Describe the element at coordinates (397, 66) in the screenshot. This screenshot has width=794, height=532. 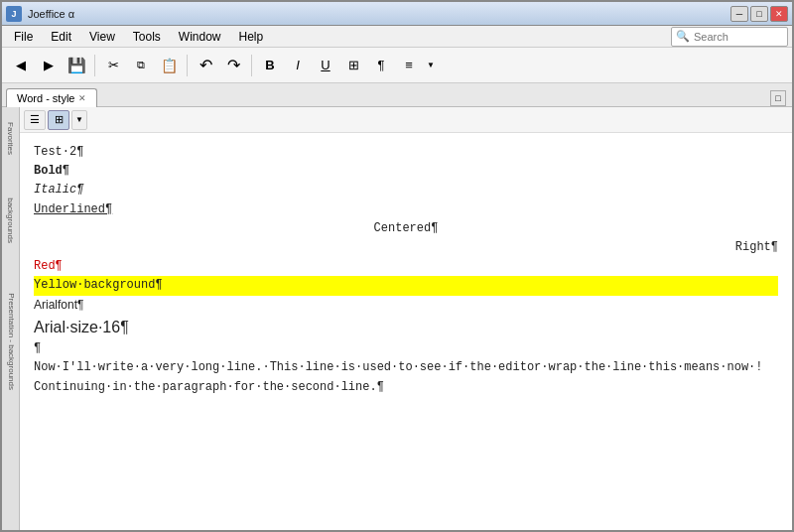
I see `main-toolbar: ◀ ▶ 💾 ✂ ⧉ 📋 ↶ ↷ B I U` at that location.